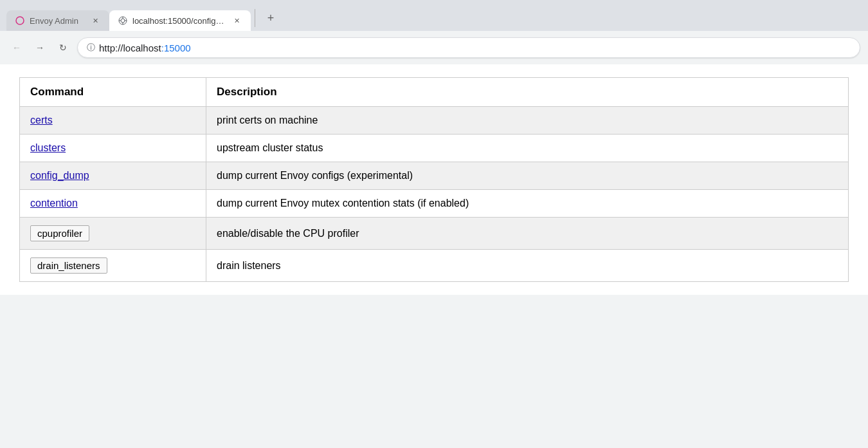 This screenshot has width=868, height=448. Describe the element at coordinates (91, 48) in the screenshot. I see `info-icon: ⓘ` at that location.